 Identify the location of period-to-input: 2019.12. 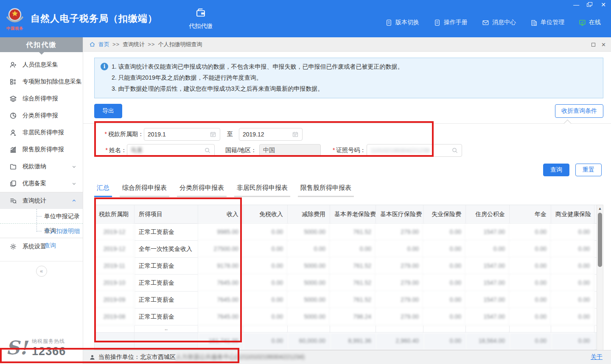
(271, 134).